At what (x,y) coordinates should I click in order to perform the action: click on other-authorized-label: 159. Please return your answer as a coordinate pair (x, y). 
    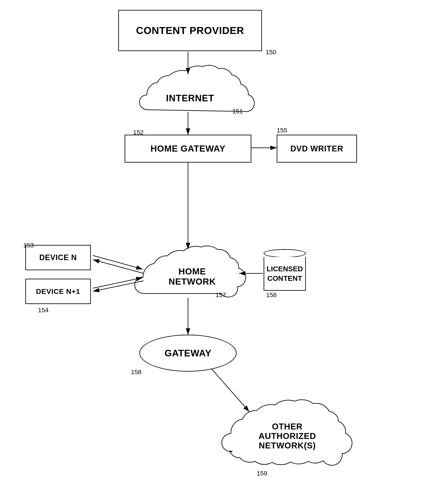
    Looking at the image, I should click on (262, 473).